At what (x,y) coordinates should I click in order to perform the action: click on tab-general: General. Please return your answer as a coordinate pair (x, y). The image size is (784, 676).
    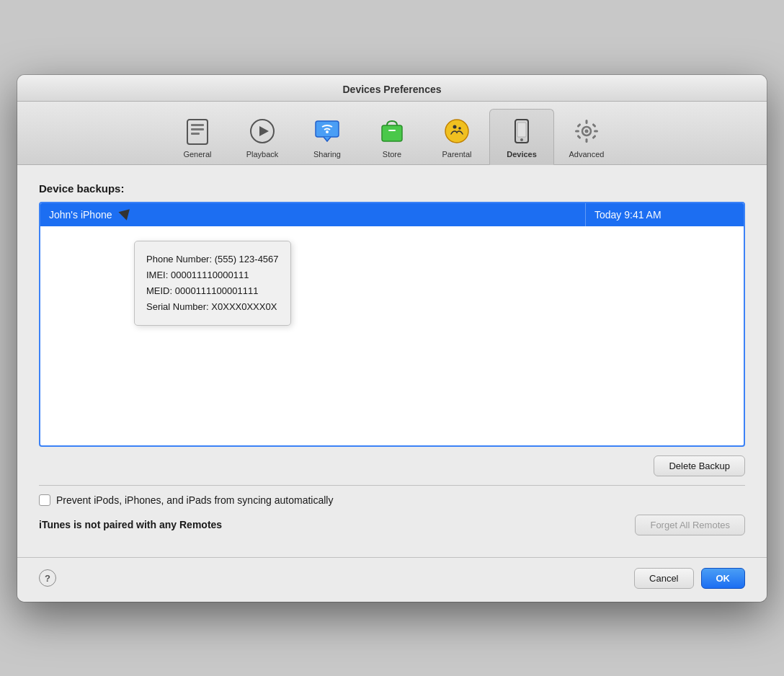
    Looking at the image, I should click on (197, 137).